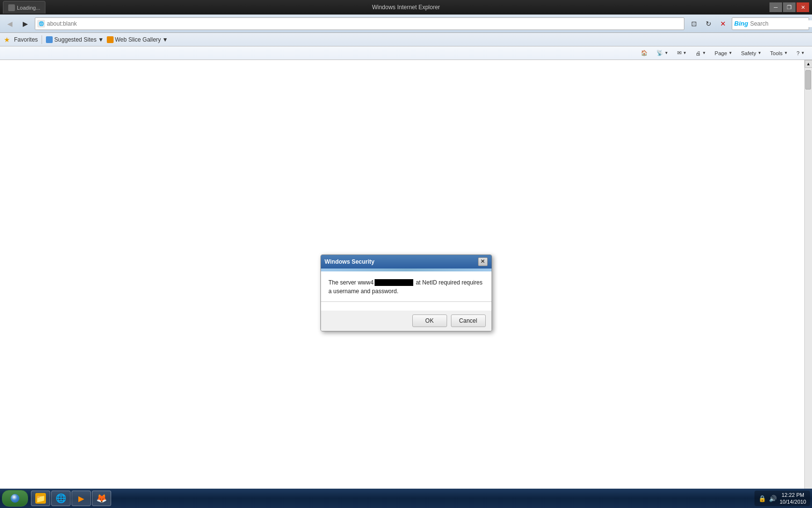 This screenshot has width=812, height=508. Describe the element at coordinates (800, 53) in the screenshot. I see `help-button: ? ▼` at that location.